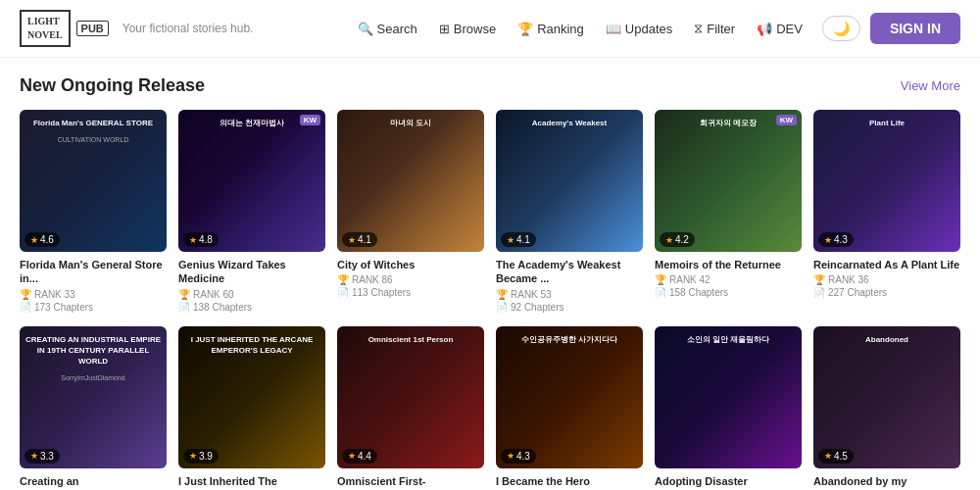  I want to click on card-title: I Just Inherited The, so click(252, 481).